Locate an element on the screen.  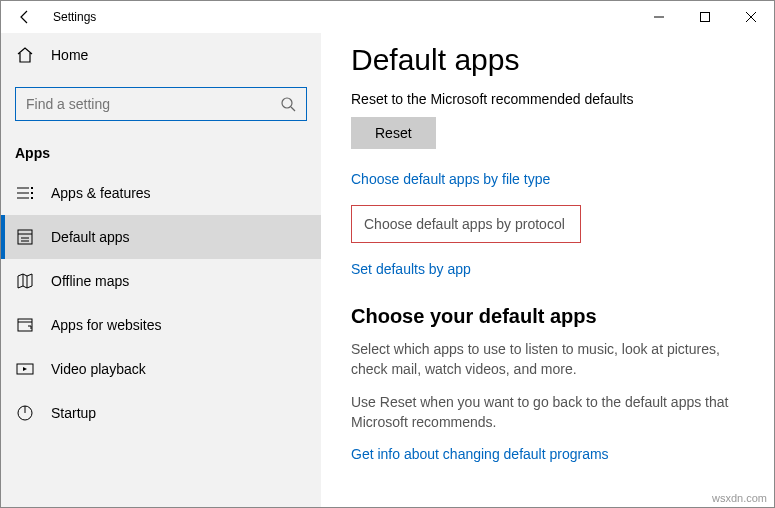
default-apps-icon is located at coordinates (25, 237).